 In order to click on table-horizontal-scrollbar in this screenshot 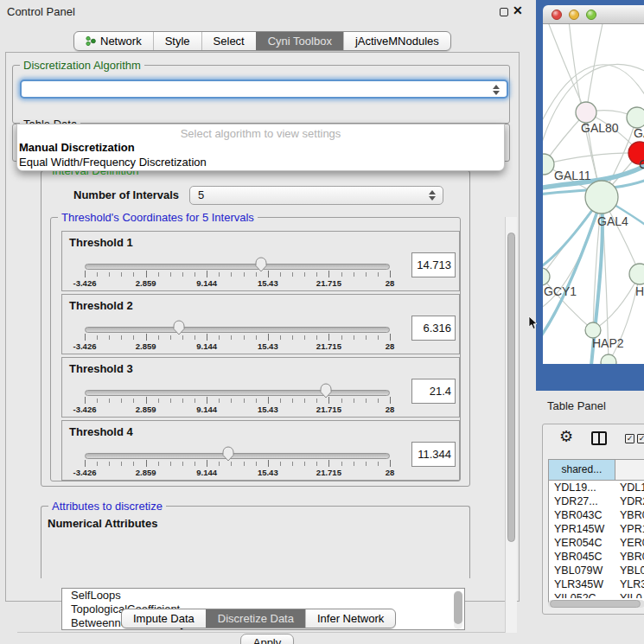, I will do `click(596, 603)`.